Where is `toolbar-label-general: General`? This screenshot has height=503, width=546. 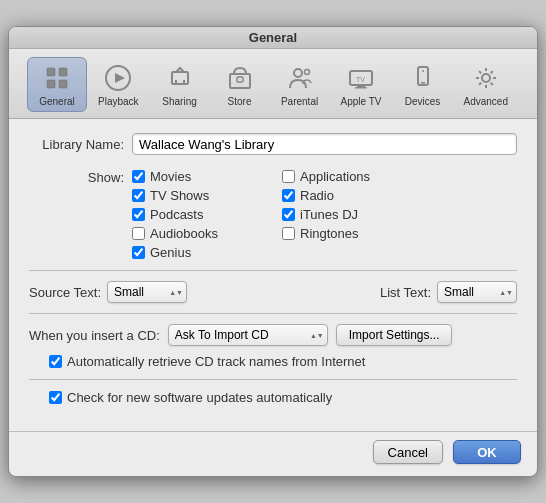 toolbar-label-general: General is located at coordinates (57, 102).